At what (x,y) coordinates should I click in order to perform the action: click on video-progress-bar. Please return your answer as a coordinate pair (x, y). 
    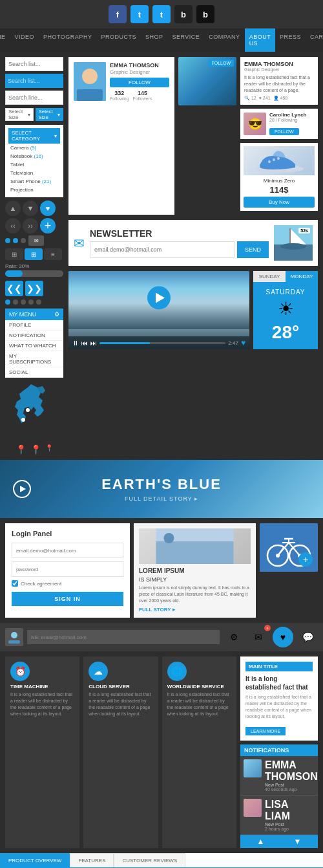
    Looking at the image, I should click on (163, 343).